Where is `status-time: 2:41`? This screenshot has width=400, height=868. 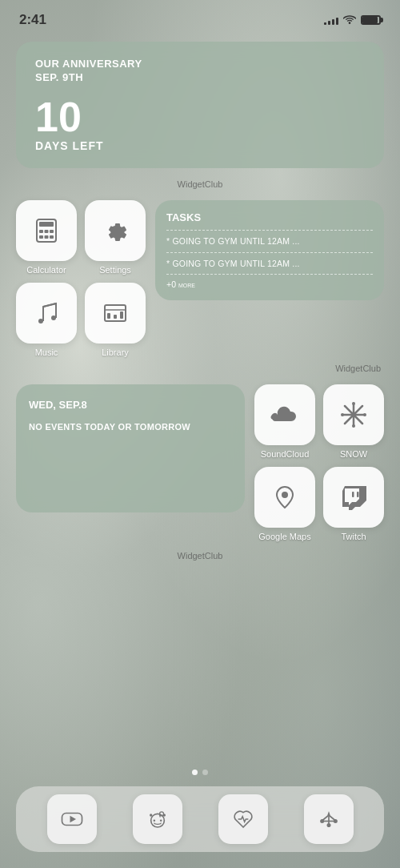
status-time: 2:41 is located at coordinates (33, 20).